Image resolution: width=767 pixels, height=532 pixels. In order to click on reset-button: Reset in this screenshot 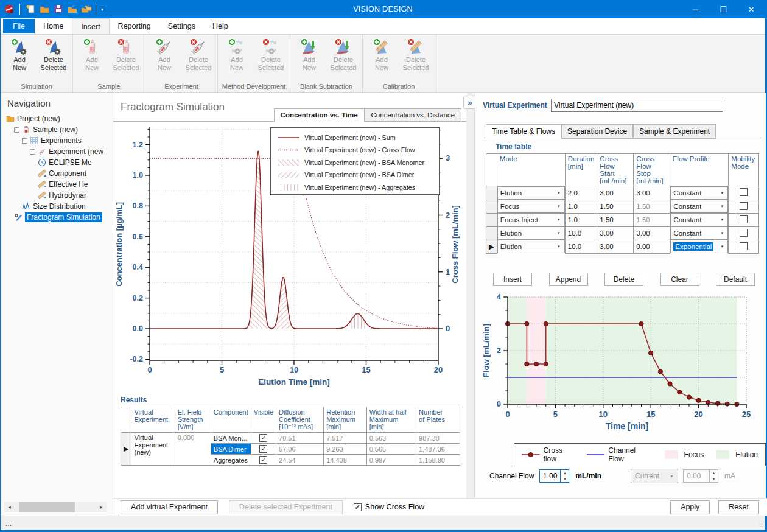, I will do `click(739, 508)`.